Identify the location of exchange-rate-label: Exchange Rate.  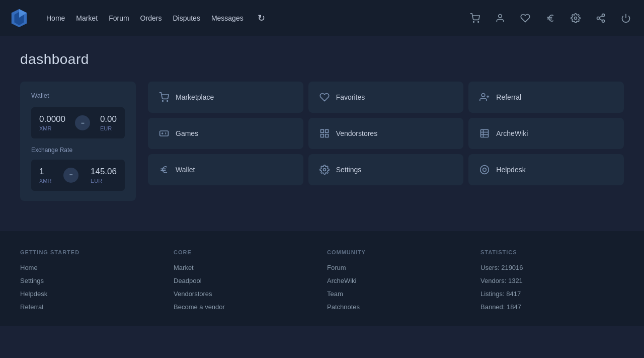
(78, 150).